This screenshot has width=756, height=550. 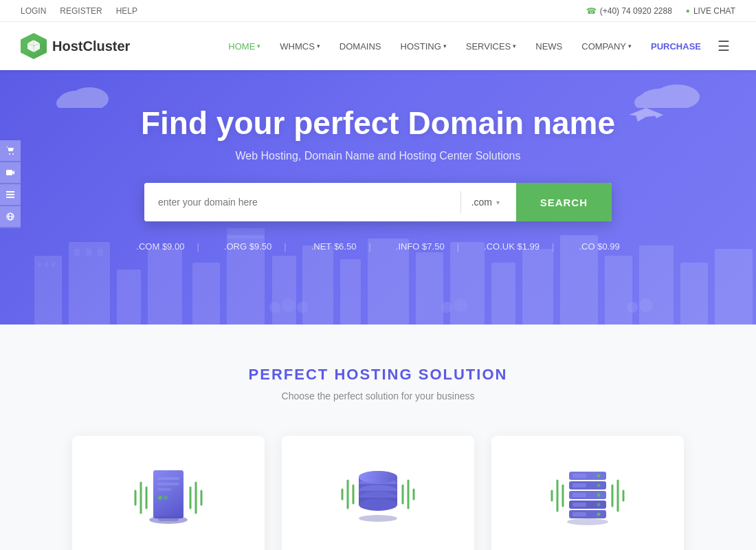 What do you see at coordinates (482, 202) in the screenshot?
I see `tld-value: .com` at bounding box center [482, 202].